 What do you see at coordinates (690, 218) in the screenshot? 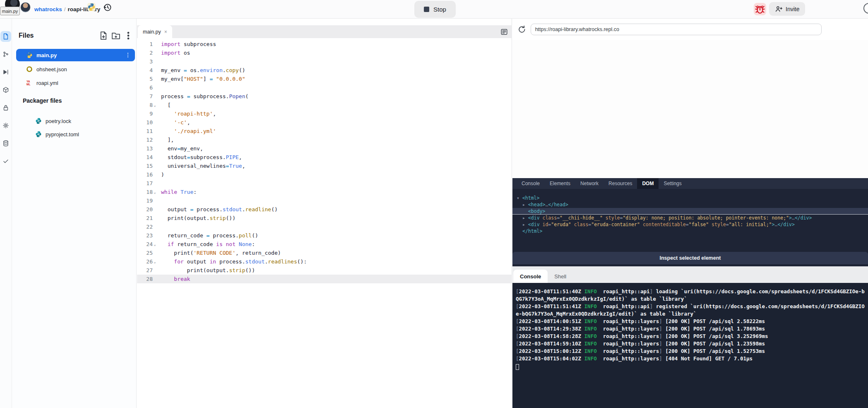
I see `dom-node-row: ▸ <div class="__chii-hide__" style="disp…` at bounding box center [690, 218].